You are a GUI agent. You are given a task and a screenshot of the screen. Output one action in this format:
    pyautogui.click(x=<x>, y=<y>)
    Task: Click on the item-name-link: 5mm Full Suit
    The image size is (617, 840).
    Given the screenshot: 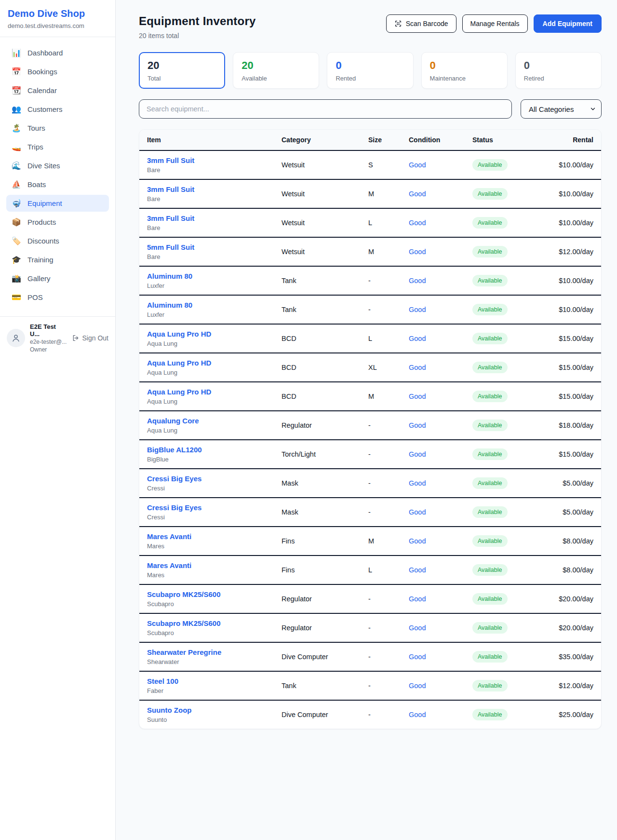 What is the action you would take?
    pyautogui.click(x=206, y=247)
    